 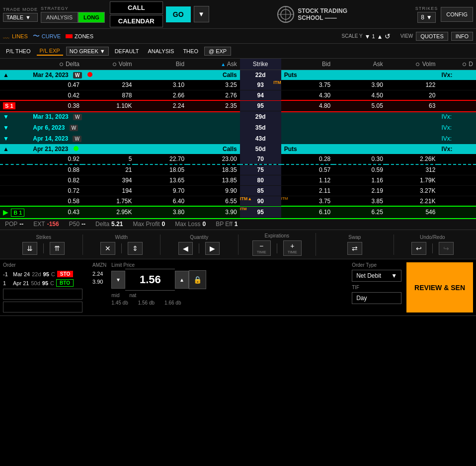 I want to click on undo-button: ↩, so click(x=419, y=248).